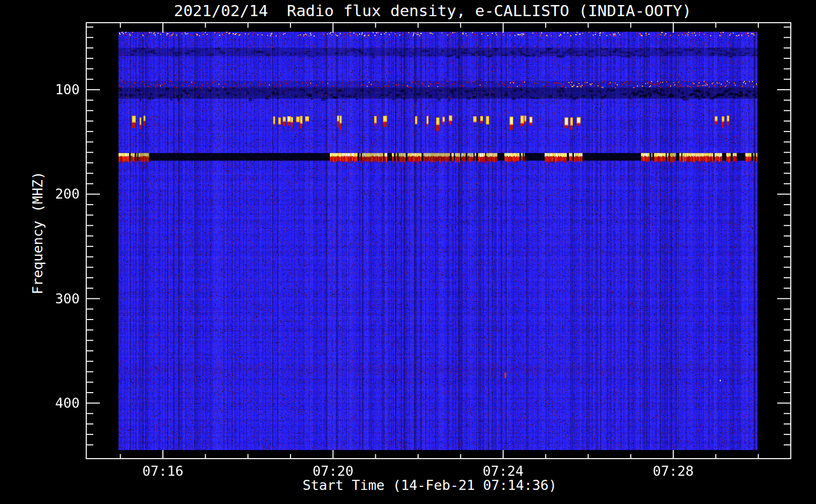  Describe the element at coordinates (61, 403) in the screenshot. I see `y-tick-label: 400` at that location.